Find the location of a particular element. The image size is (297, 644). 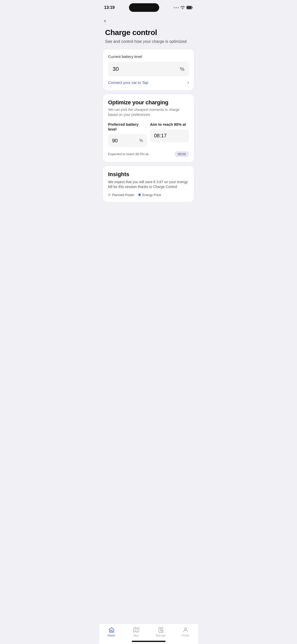

expected-time-badge: 00:02 is located at coordinates (182, 154).